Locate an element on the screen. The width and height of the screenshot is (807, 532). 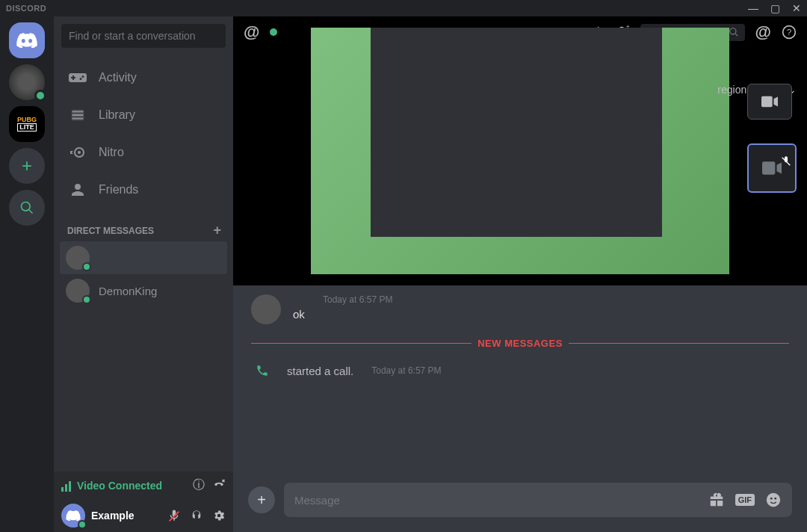
gif-button: GIF is located at coordinates (745, 500).